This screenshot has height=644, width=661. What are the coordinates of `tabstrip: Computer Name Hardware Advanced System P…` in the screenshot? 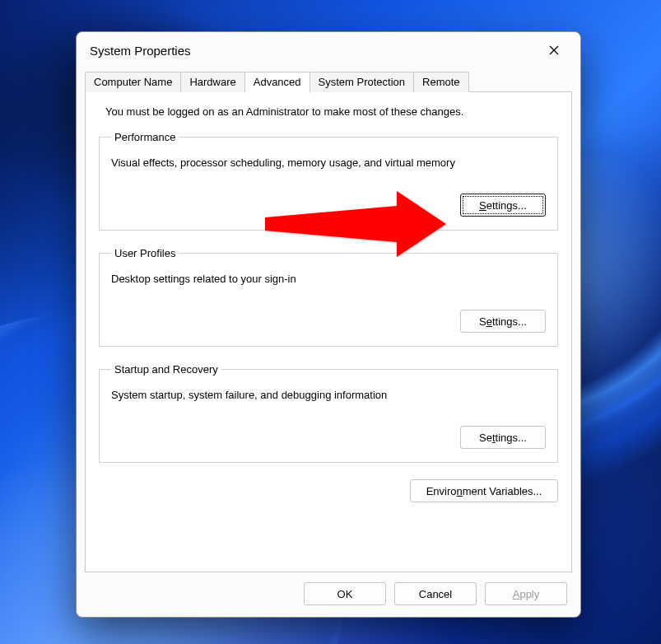 It's located at (328, 82).